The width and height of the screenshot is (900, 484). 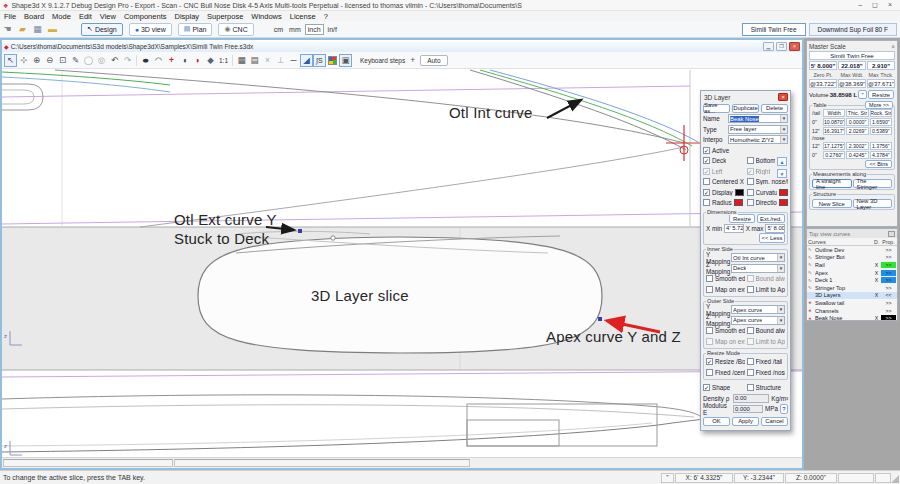 I want to click on move-layer-down-icon: ▼, so click(x=782, y=174).